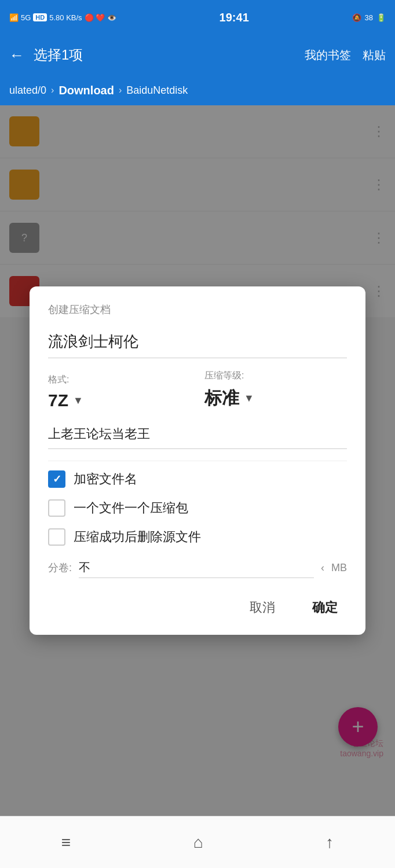 This screenshot has width=395, height=868. Describe the element at coordinates (198, 390) in the screenshot. I see `format-level-row: 格式: 7Z ▼ 压缩等级: 标准 ▼` at that location.